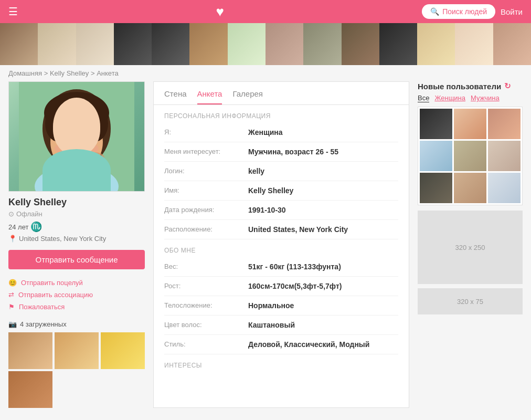 This screenshot has width=531, height=420. What do you see at coordinates (77, 295) in the screenshot?
I see `send-association-link: ⇄ Отправить ассоциацию` at bounding box center [77, 295].